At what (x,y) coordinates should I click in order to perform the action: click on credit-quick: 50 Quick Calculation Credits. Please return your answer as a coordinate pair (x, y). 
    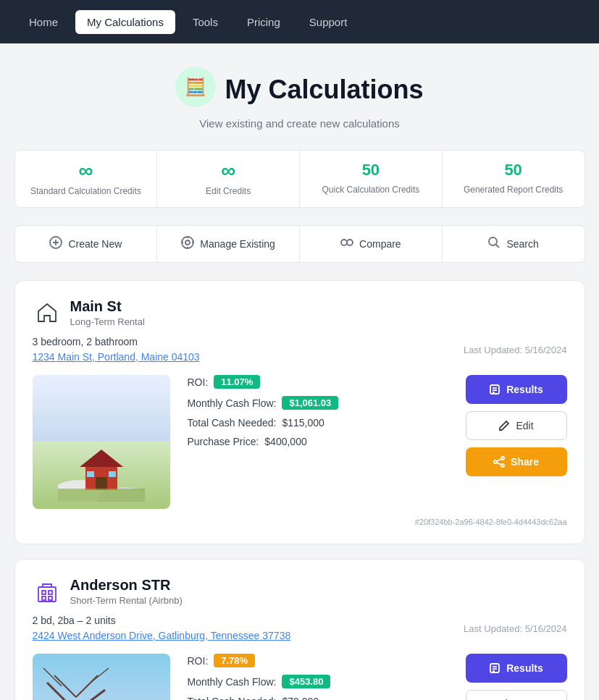
    Looking at the image, I should click on (371, 179).